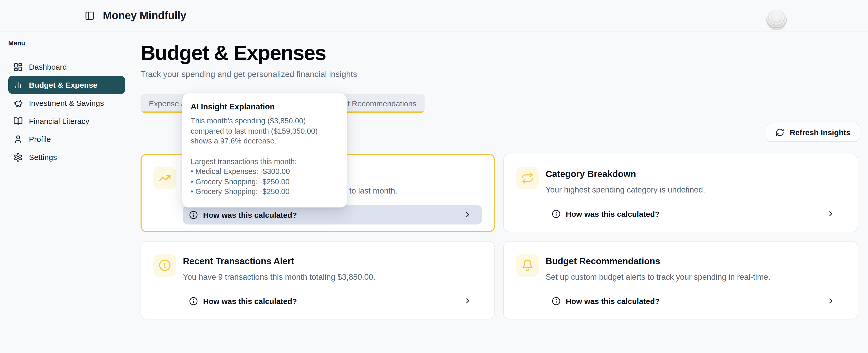 Image resolution: width=868 pixels, height=353 pixels. I want to click on page-title: Budget & Expenses, so click(500, 52).